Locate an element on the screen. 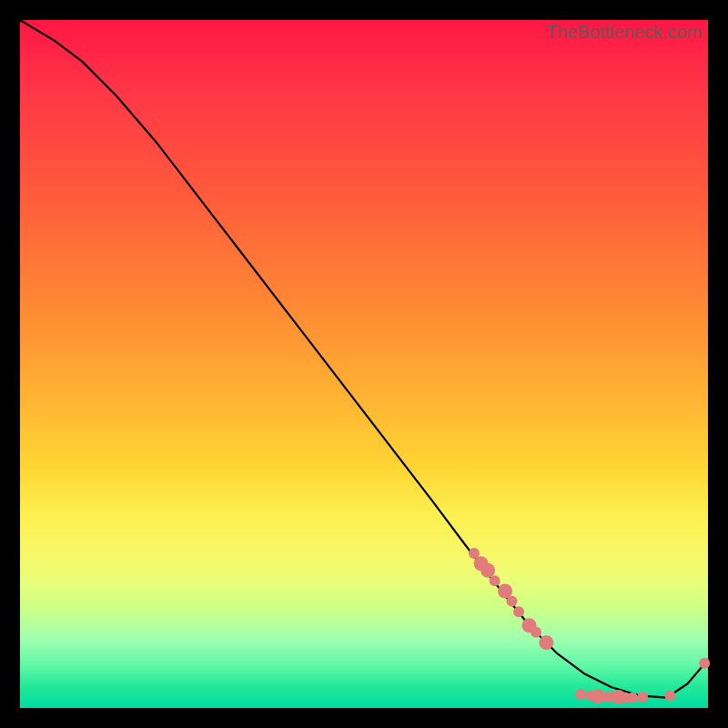 The image size is (728, 728). data-markers is located at coordinates (590, 626).